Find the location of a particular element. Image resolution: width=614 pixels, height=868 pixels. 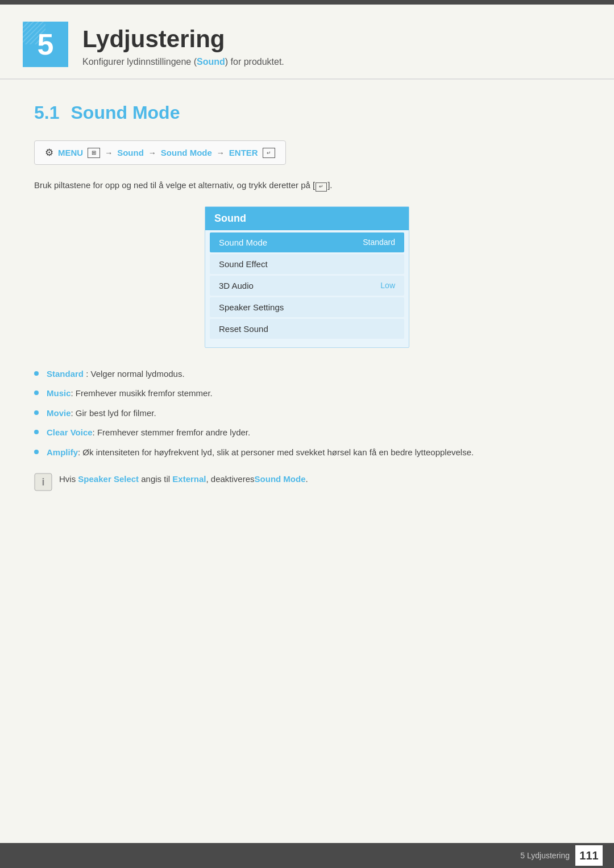

list-item: Movie: Gir best lyd for filmer. is located at coordinates (307, 414).